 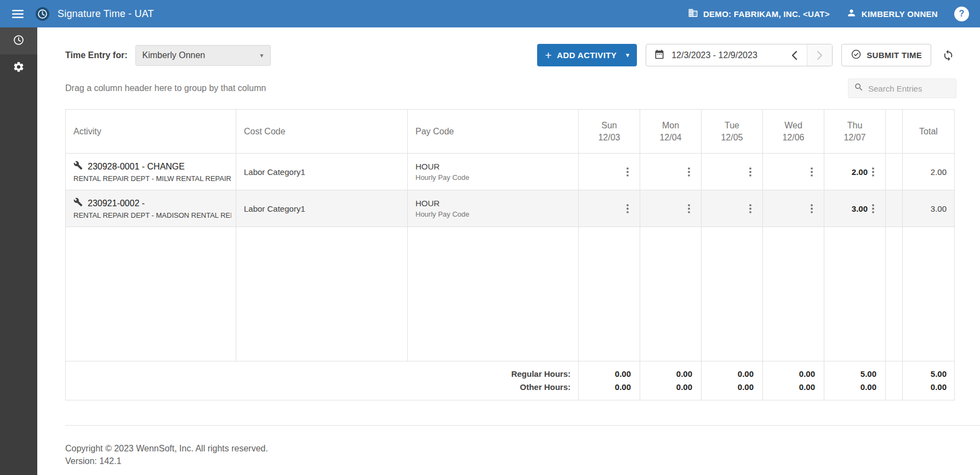 I want to click on company-selector: DEMO: FABRIKAM, INC. <UAT>, so click(x=759, y=14).